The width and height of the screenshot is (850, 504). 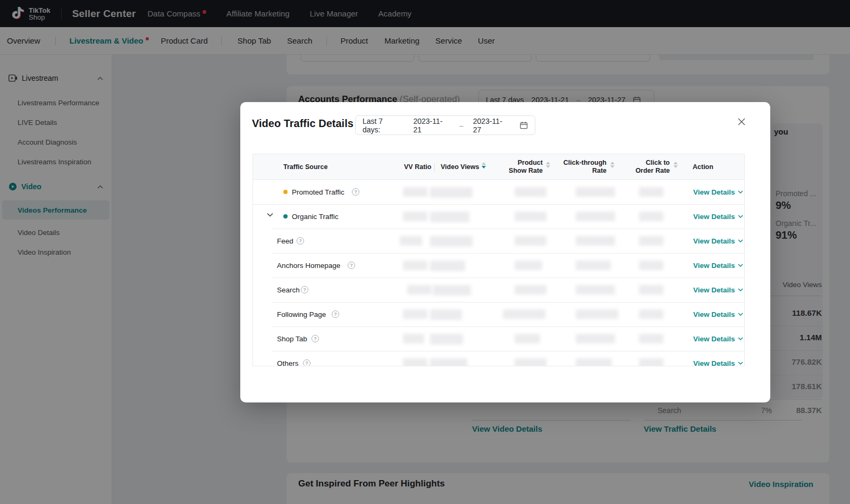 I want to click on col-video-views: Video Views, so click(x=460, y=167).